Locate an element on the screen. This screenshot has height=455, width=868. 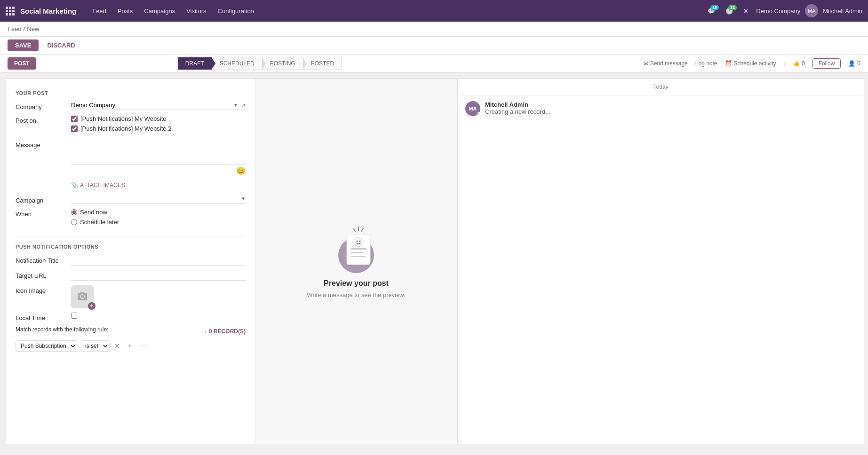
post-on-item-1: [Push Notifications] My Website is located at coordinates (158, 118).